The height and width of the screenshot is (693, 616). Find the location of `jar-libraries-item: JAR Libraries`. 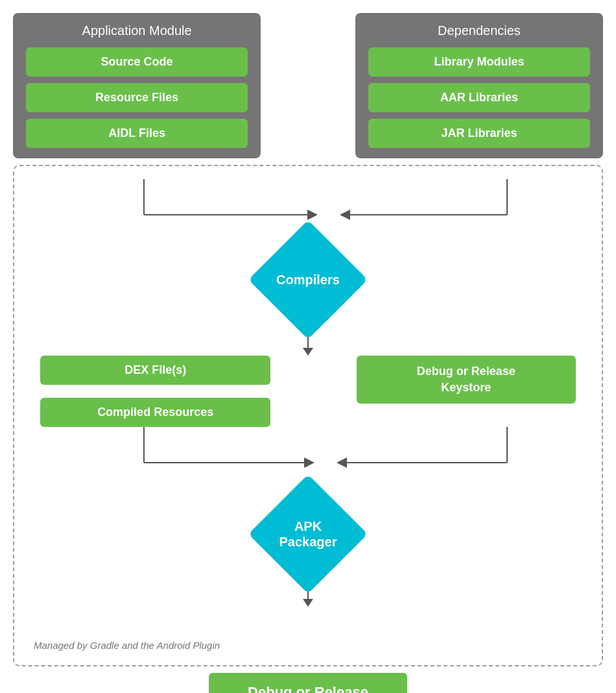

jar-libraries-item: JAR Libraries is located at coordinates (479, 134).